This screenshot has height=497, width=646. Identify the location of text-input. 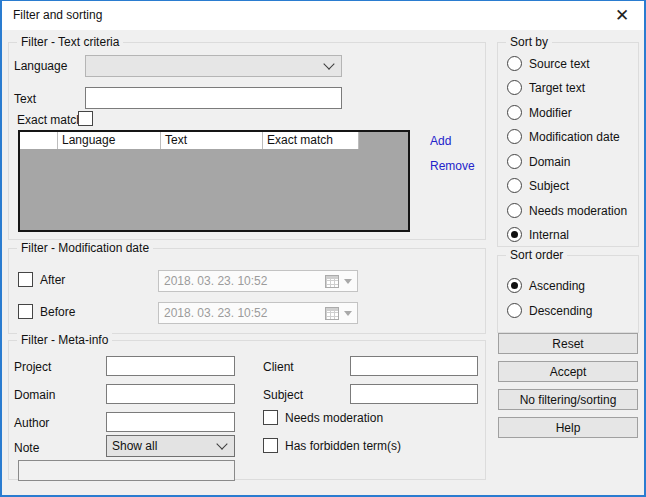
(214, 98).